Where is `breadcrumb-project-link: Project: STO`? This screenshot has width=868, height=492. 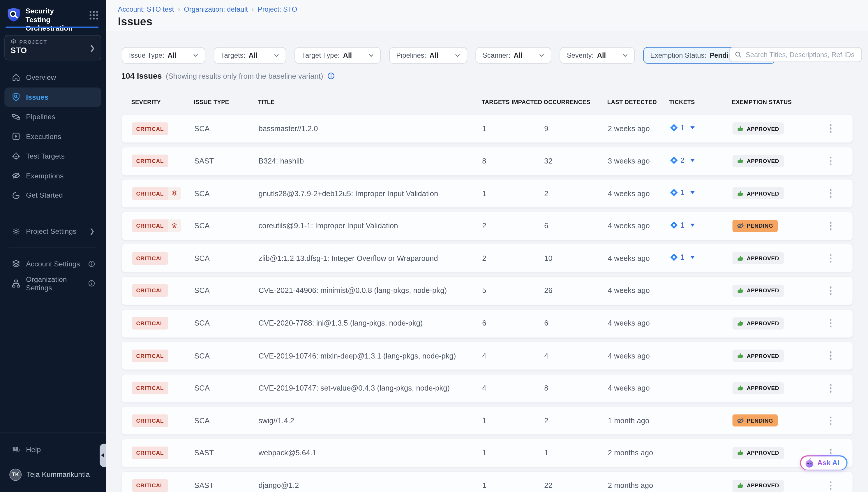 breadcrumb-project-link: Project: STO is located at coordinates (278, 9).